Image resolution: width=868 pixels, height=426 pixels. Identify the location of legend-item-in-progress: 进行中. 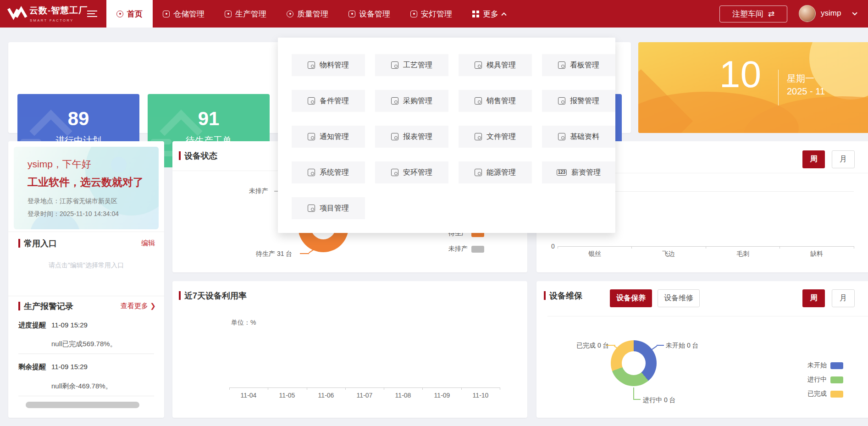
(822, 380).